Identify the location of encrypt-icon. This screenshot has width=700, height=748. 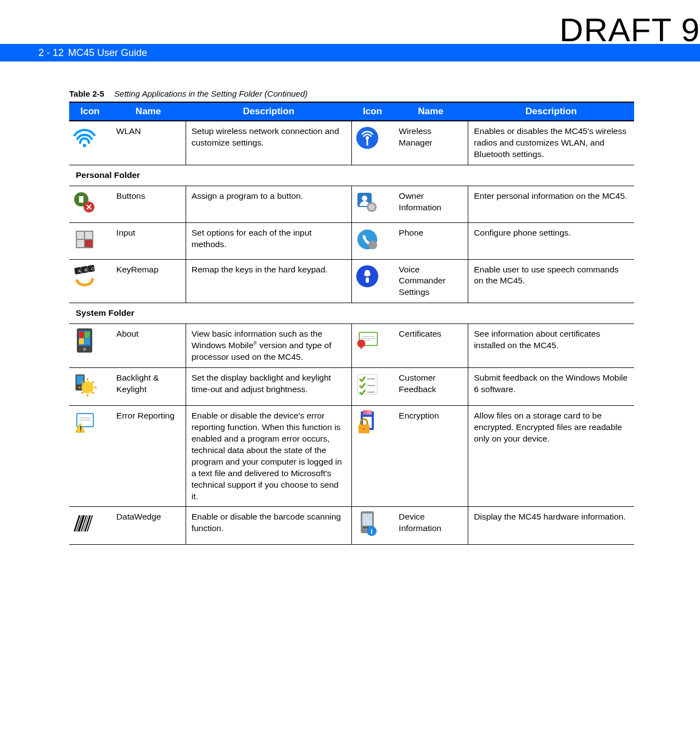
(372, 456).